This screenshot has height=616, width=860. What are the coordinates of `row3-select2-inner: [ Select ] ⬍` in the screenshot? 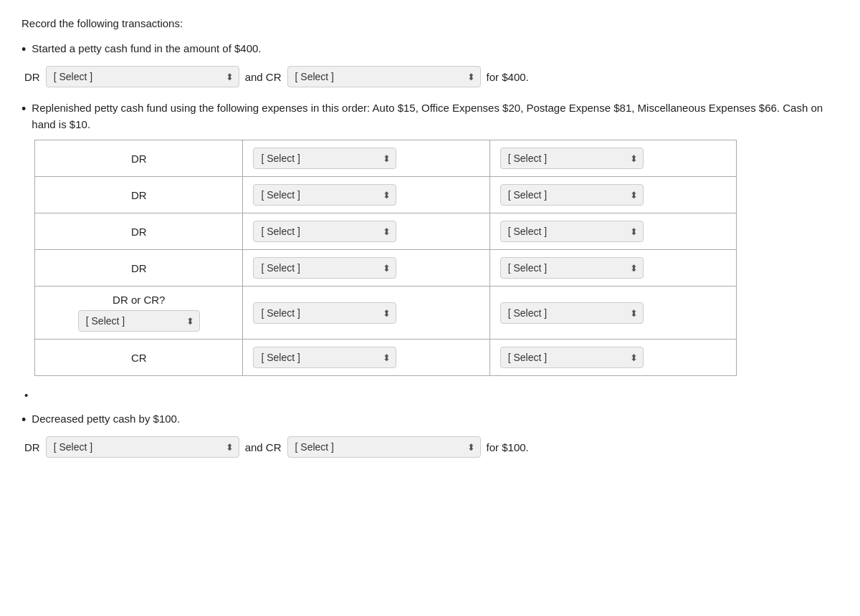 It's located at (613, 231).